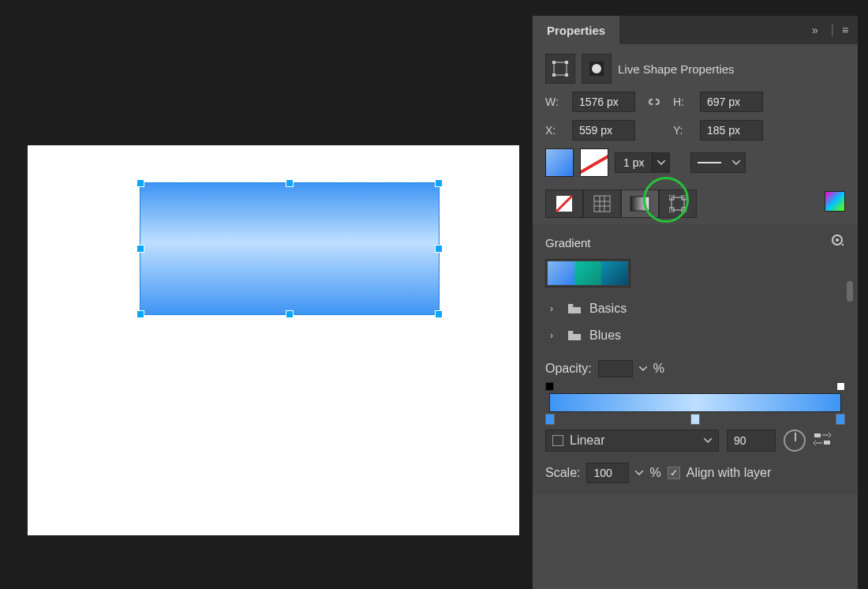 This screenshot has height=589, width=868. I want to click on fill-swatch, so click(559, 163).